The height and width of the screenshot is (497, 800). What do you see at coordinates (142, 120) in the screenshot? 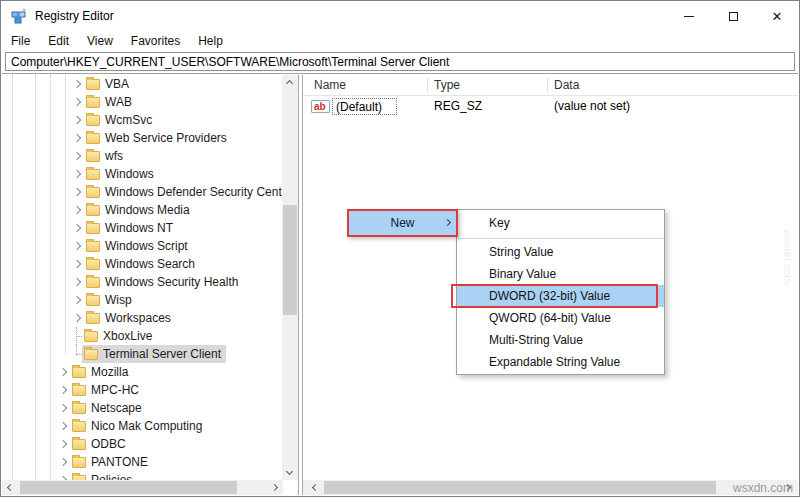
I see `tree-item: WcmSvc` at bounding box center [142, 120].